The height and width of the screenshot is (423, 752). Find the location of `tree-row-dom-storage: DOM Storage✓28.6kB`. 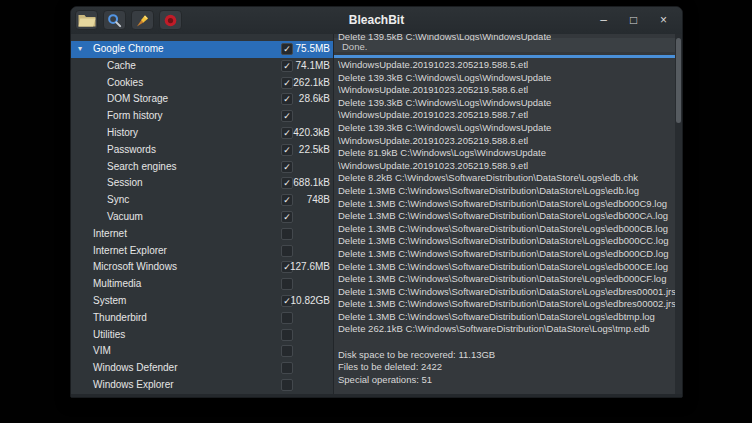

tree-row-dom-storage: DOM Storage✓28.6kB is located at coordinates (202, 100).